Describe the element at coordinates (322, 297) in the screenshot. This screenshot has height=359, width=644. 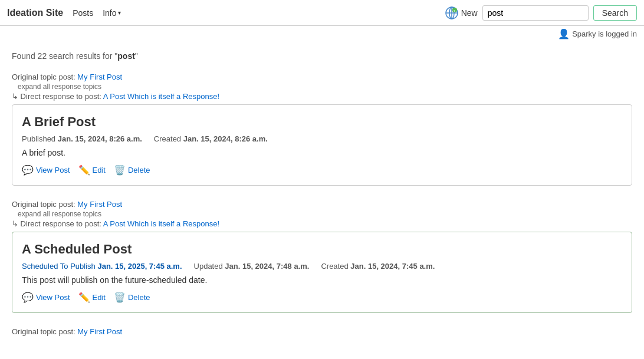
I see `post-actions-2: 💬 View Post ✏️ Edit 🗑️ Delete` at that location.